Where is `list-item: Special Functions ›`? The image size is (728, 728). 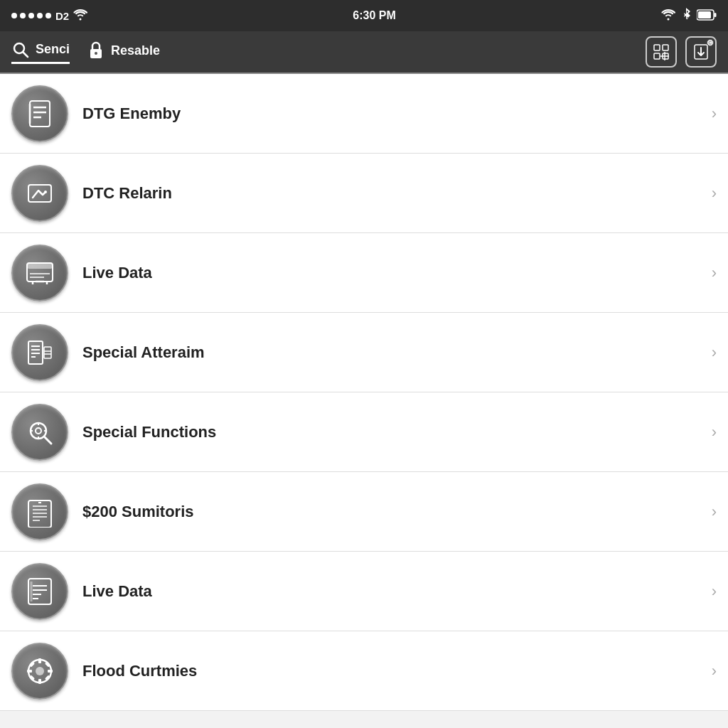 list-item: Special Functions › is located at coordinates (364, 432).